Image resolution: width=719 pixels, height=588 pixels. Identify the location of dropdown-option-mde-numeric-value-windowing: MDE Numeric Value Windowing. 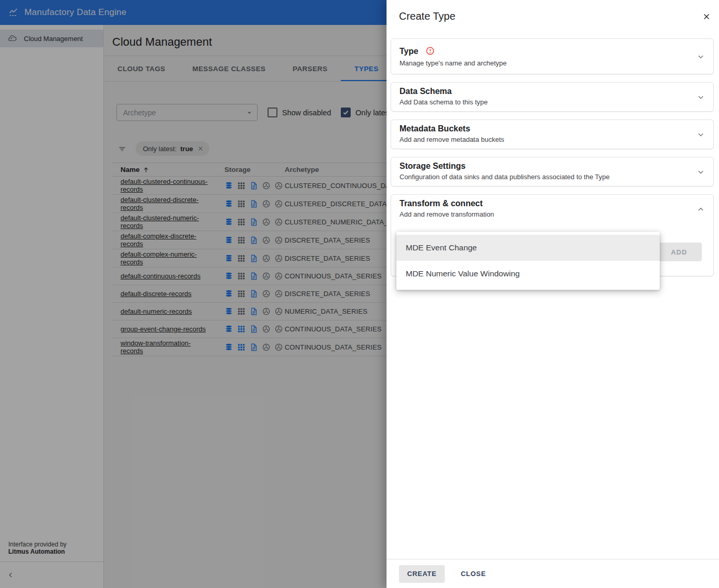
(528, 274).